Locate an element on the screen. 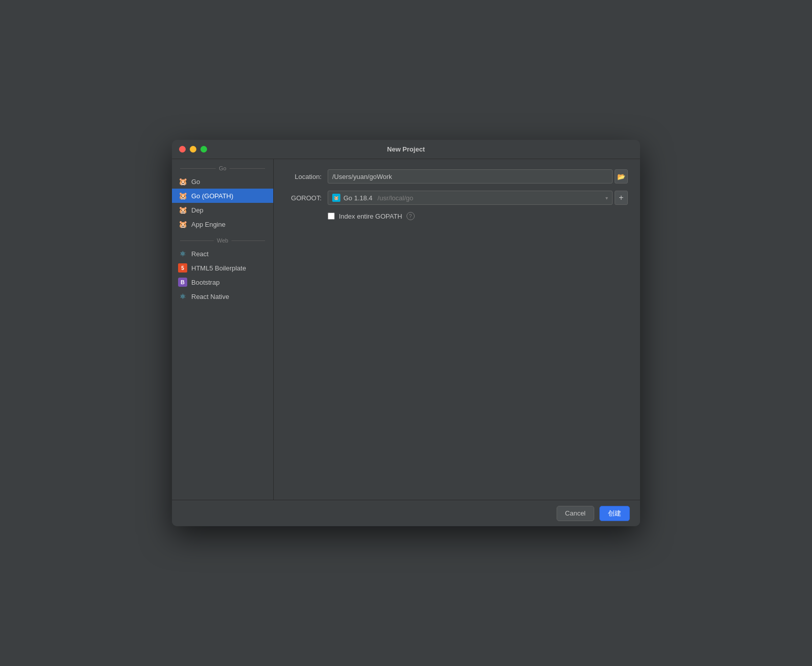 The image size is (812, 666). go-small-icon: 🐹 is located at coordinates (336, 198).